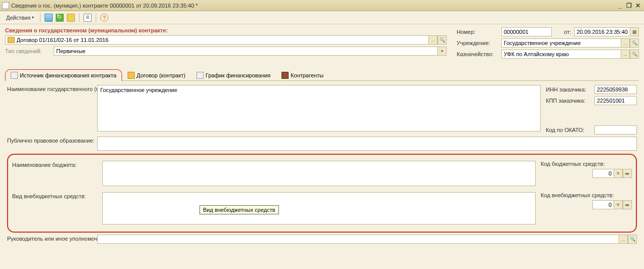 The image size is (644, 269). Describe the element at coordinates (569, 130) in the screenshot. I see `okato-label: Код по ОКАТО:` at that location.